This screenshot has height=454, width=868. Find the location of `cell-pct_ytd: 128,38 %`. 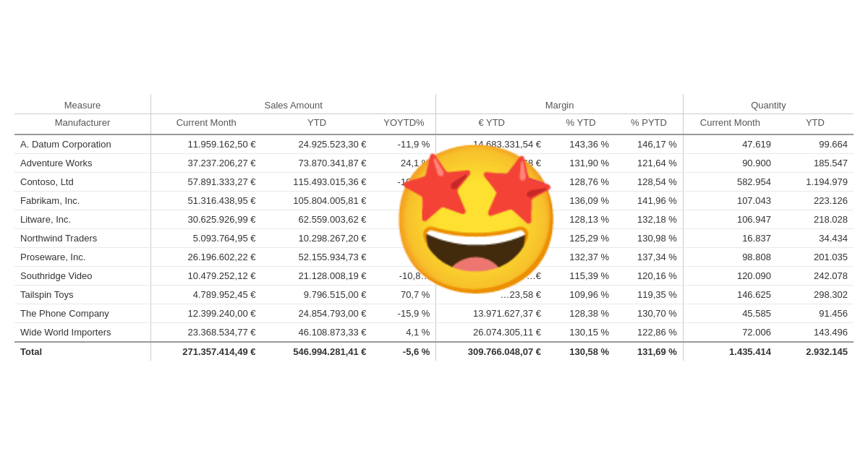

cell-pct_ytd: 128,38 % is located at coordinates (581, 313).